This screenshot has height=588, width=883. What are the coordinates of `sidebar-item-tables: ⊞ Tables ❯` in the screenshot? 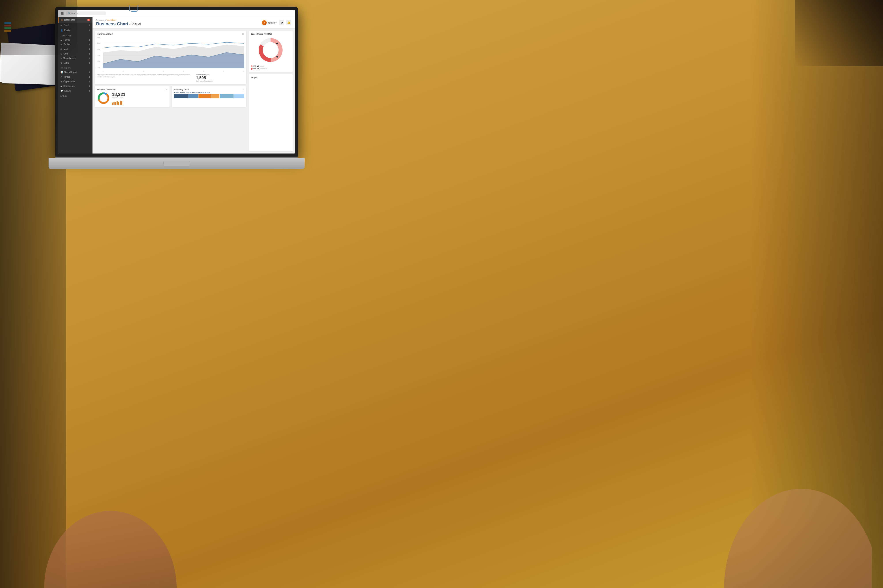 It's located at (75, 44).